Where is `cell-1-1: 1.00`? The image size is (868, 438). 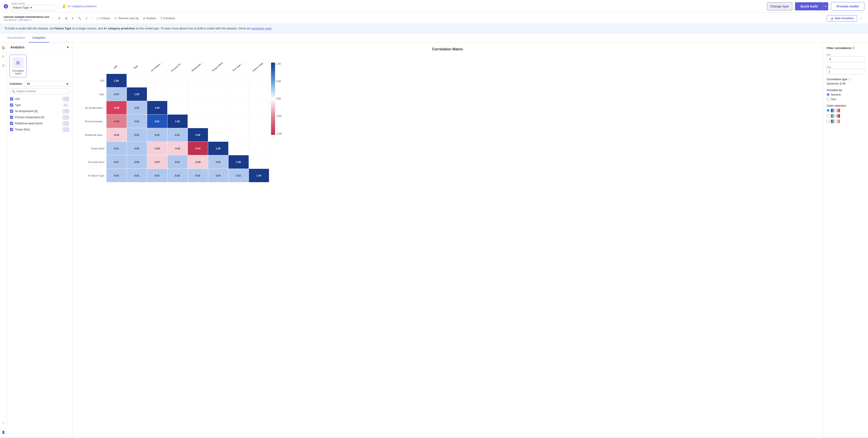 cell-1-1: 1.00 is located at coordinates (137, 94).